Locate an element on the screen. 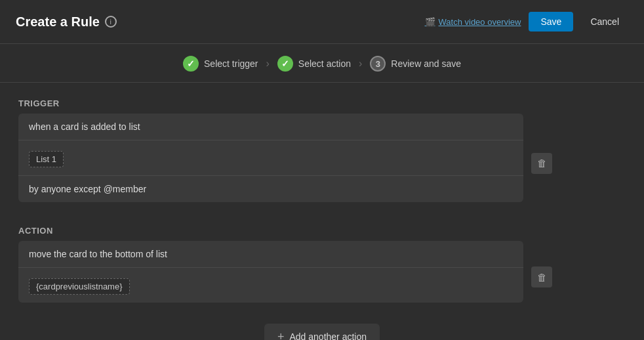 Image resolution: width=644 pixels, height=340 pixels. trigger-row-3: by anyone except @member is located at coordinates (271, 189).